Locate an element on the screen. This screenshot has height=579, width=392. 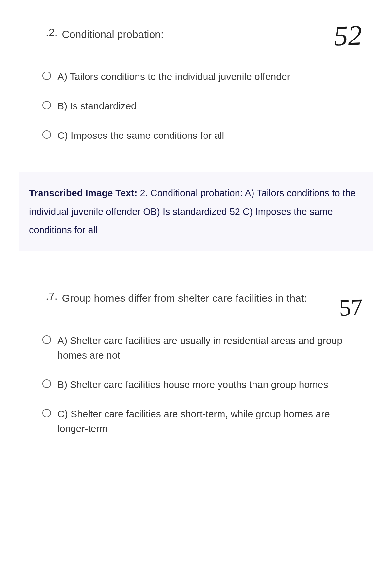
question-header: .7. Group homes differ from shelter care… is located at coordinates (196, 300).